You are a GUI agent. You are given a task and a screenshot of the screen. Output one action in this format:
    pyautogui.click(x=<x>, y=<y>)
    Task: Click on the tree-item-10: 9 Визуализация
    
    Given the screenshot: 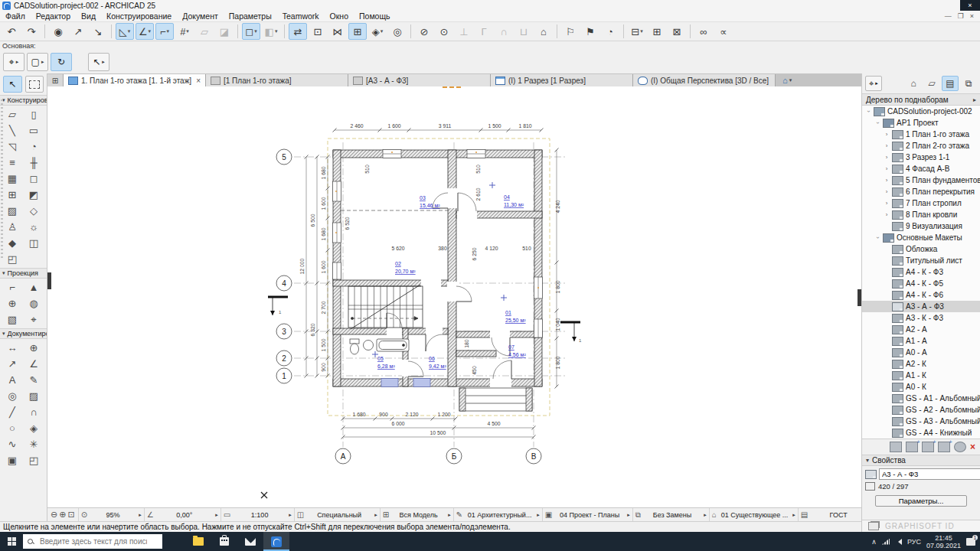 What is the action you would take?
    pyautogui.click(x=921, y=227)
    